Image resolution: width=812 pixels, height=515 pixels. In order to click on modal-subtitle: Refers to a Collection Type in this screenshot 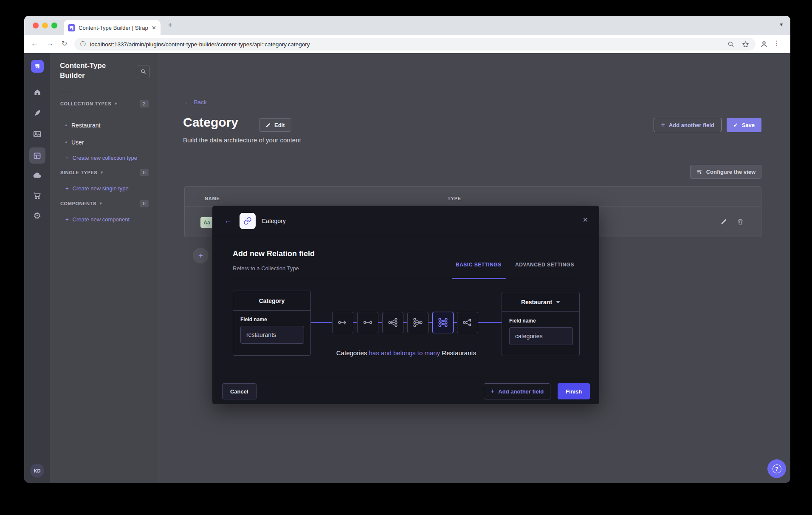, I will do `click(266, 269)`.